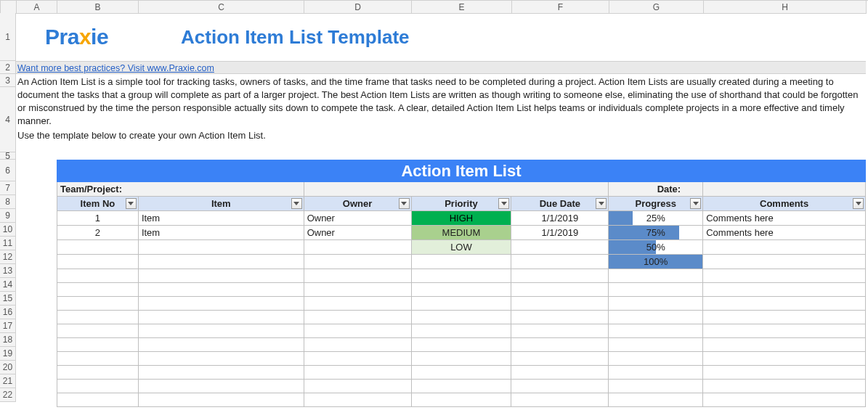 The image size is (868, 418). What do you see at coordinates (115, 68) in the screenshot?
I see `best-practices-link: Want more best practices? Visit www.Prax…` at bounding box center [115, 68].